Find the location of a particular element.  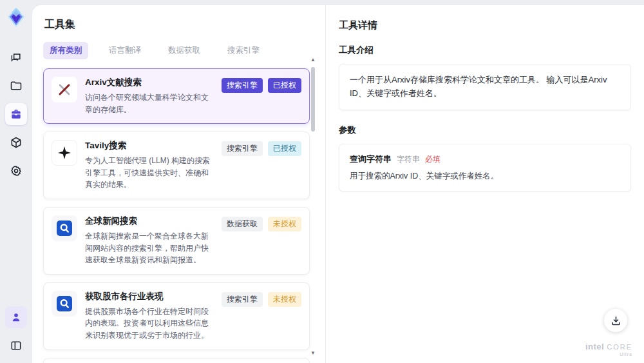

intro-heading: 工具介绍 is located at coordinates (485, 50).